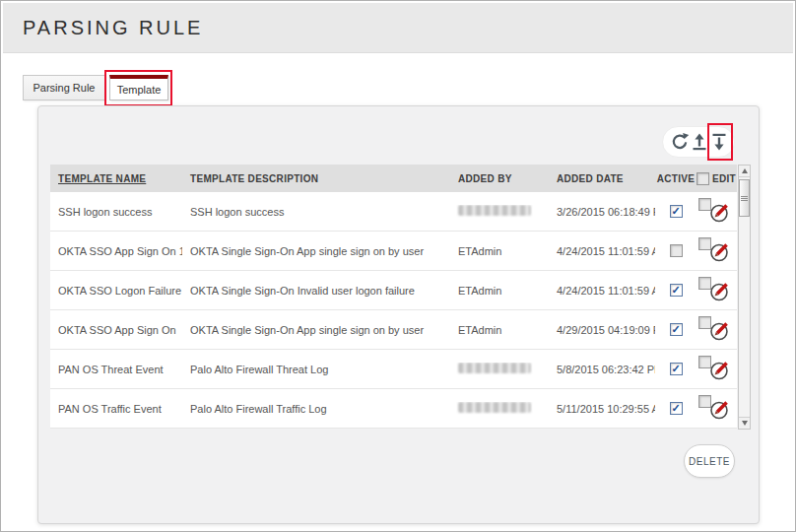 This screenshot has width=796, height=532. Describe the element at coordinates (112, 28) in the screenshot. I see `page-title: PARSING RULE` at that location.